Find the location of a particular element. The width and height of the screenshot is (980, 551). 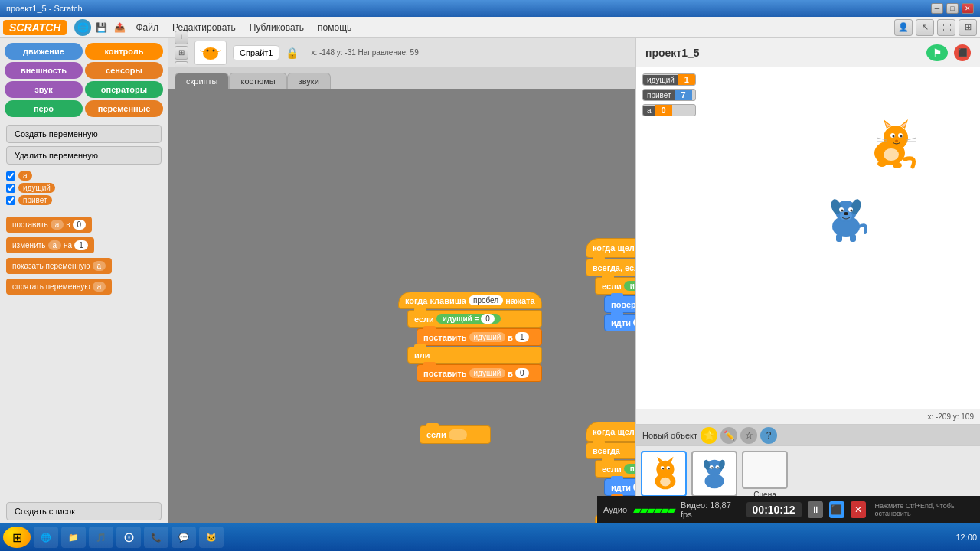

category-control: контроль is located at coordinates (124, 51).